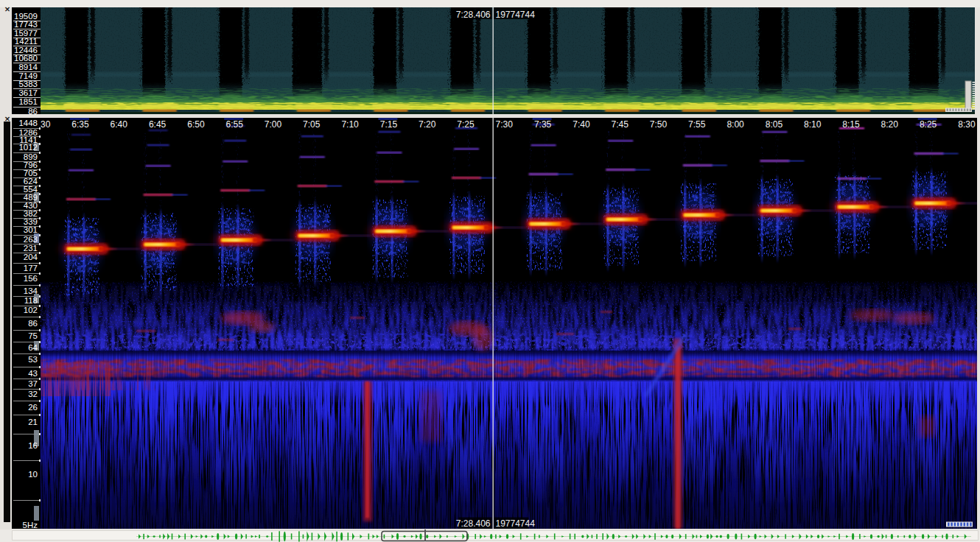 The width and height of the screenshot is (980, 542). Describe the element at coordinates (273, 124) in the screenshot. I see `svg-text: 7:00` at that location.